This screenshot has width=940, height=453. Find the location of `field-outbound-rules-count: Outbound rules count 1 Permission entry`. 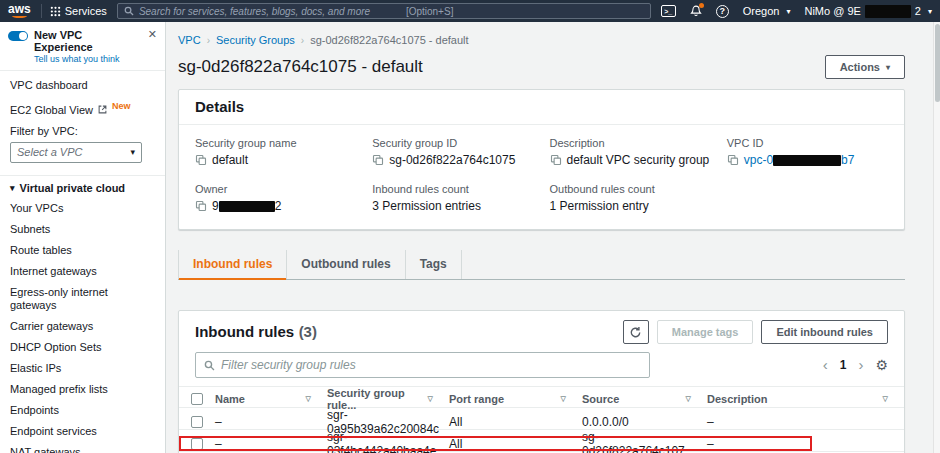

field-outbound-rules-count: Outbound rules count 1 Permission entry is located at coordinates (630, 198).